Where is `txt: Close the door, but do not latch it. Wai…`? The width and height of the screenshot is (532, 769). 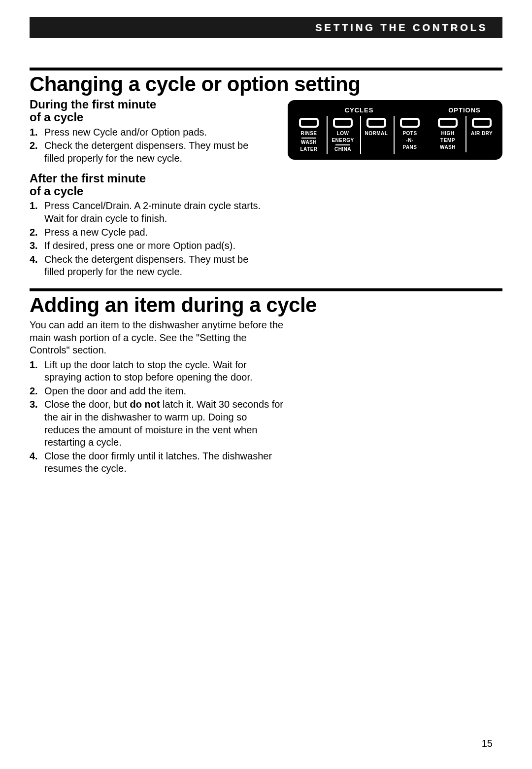 txt: Close the door, but do not latch it. Wai… is located at coordinates (165, 423).